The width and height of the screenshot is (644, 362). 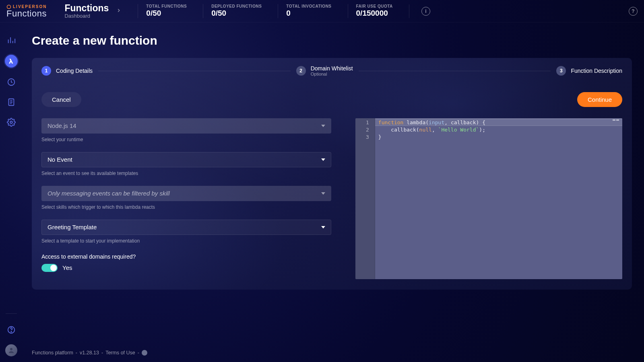 What do you see at coordinates (186, 173) in the screenshot?
I see `event-helper: Select an event to see its available tem…` at bounding box center [186, 173].